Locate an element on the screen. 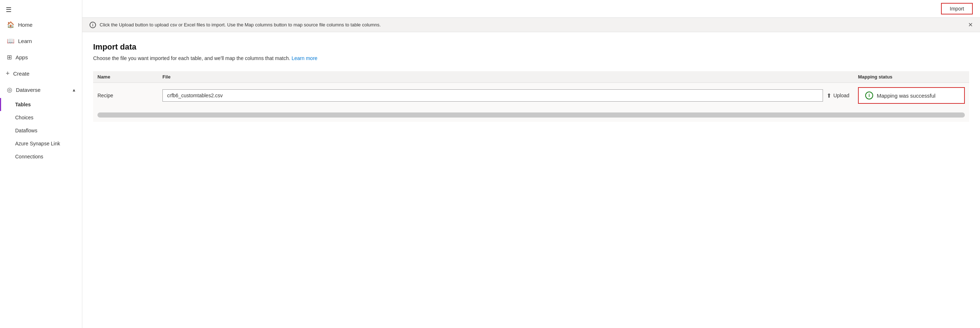 This screenshot has height=328, width=980. upload-arrow-icon: ⬆ is located at coordinates (829, 96).